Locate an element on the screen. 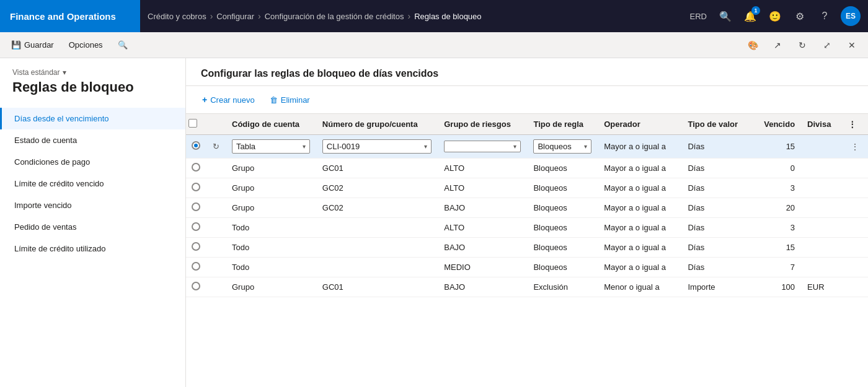  top-bar: Finance and Operations Crédito y cobros … is located at coordinates (434, 16).